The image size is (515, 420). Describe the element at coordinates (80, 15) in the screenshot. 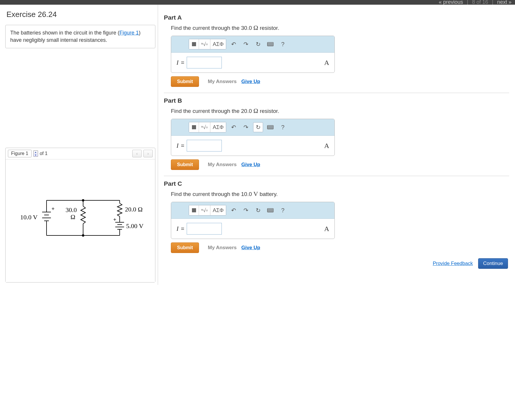

I see `exercise-title: Exercise 26.24` at that location.